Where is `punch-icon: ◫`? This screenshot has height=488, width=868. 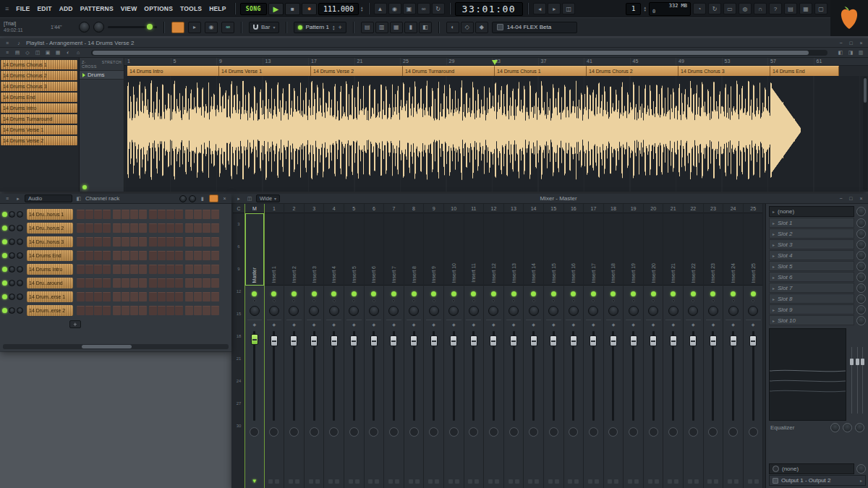 punch-icon: ◫ is located at coordinates (569, 9).